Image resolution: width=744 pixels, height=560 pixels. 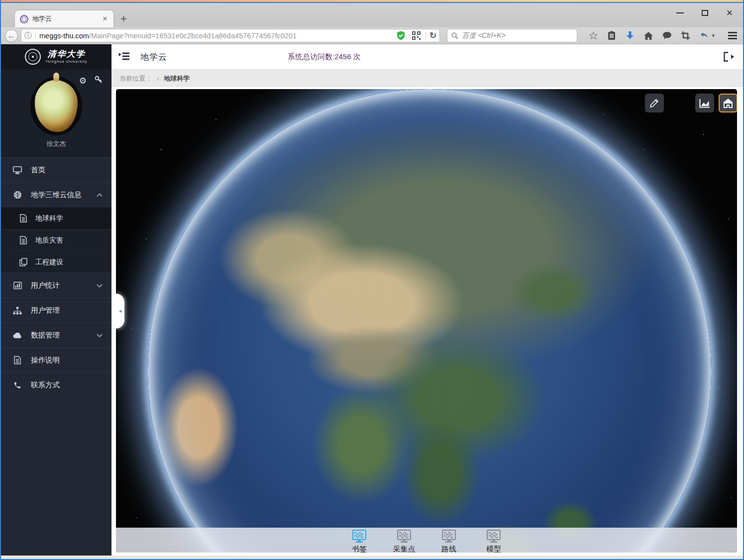 What do you see at coordinates (59, 336) in the screenshot?
I see `sidebar-item-label: 数据管理` at bounding box center [59, 336].